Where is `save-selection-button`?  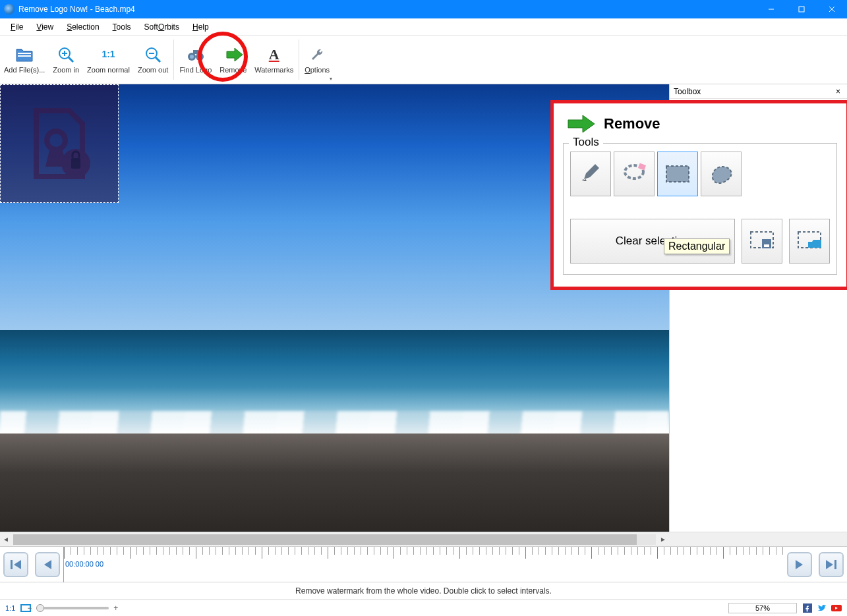
save-selection-button is located at coordinates (762, 241).